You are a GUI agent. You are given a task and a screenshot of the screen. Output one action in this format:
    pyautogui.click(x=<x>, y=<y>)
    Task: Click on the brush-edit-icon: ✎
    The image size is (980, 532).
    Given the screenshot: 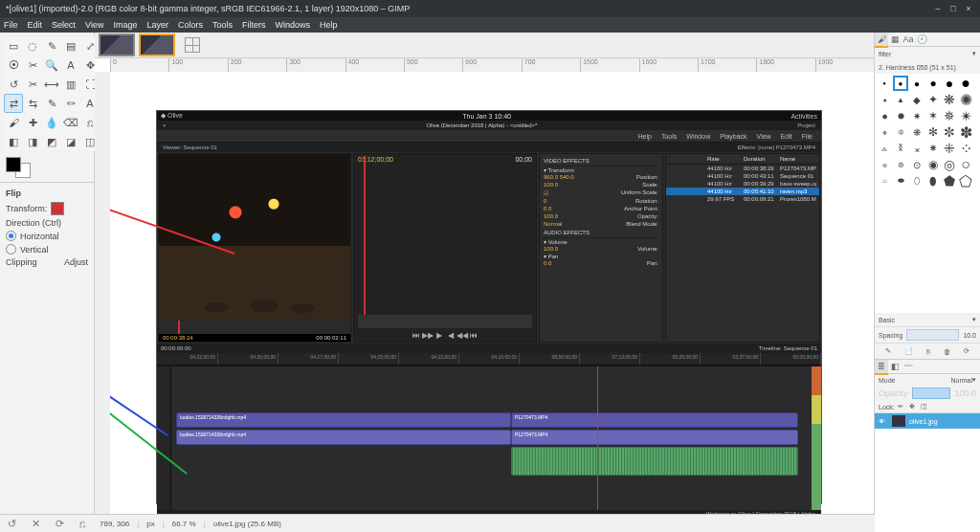 What is the action you would take?
    pyautogui.click(x=888, y=351)
    